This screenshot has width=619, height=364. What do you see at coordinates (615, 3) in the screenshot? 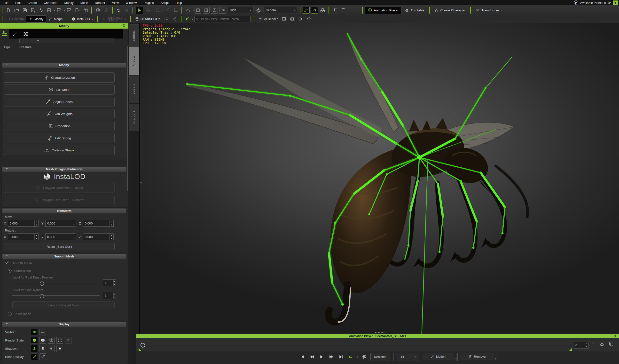
I see `add-points-button: +` at bounding box center [615, 3].